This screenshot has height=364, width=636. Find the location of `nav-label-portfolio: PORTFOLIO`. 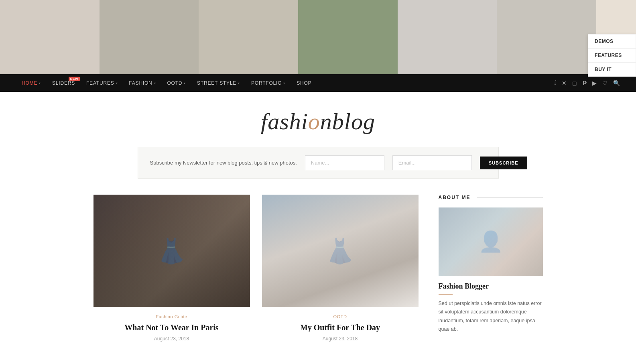

nav-label-portfolio: PORTFOLIO is located at coordinates (266, 83).